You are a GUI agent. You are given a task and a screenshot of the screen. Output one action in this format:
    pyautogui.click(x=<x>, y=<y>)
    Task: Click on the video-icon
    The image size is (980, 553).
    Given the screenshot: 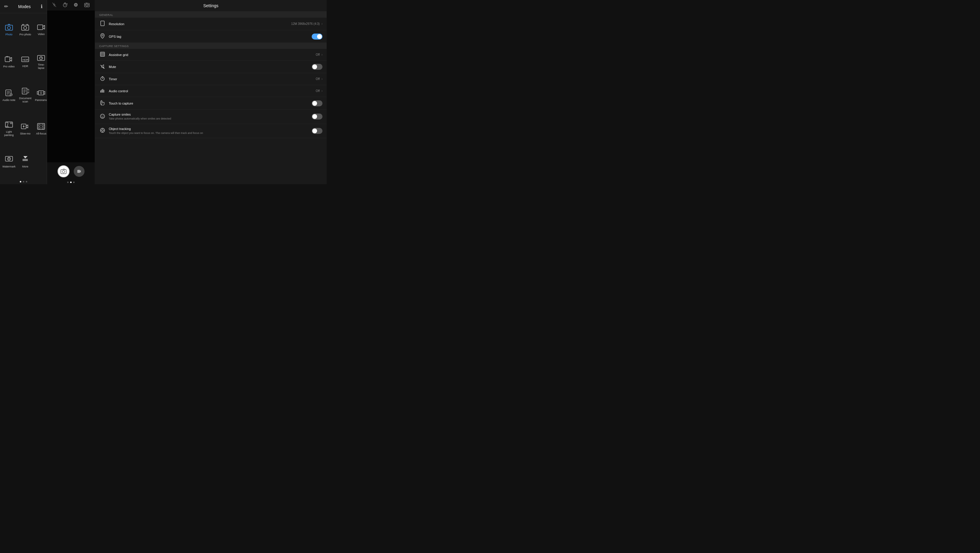 What is the action you would take?
    pyautogui.click(x=41, y=28)
    